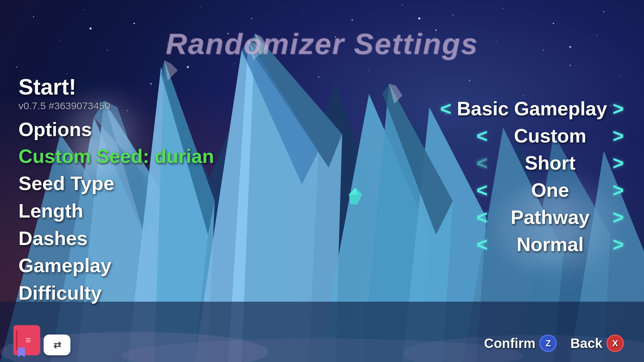  Describe the element at coordinates (618, 217) in the screenshot. I see `gameplay-right-arrow: >` at that location.